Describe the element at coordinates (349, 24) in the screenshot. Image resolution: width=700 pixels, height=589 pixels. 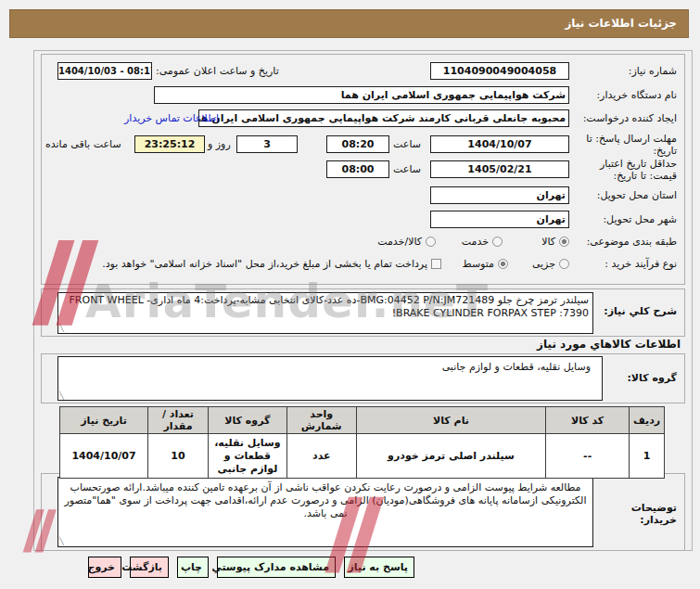
I see `page-title: جزئیات اطلاعات نیاز` at that location.